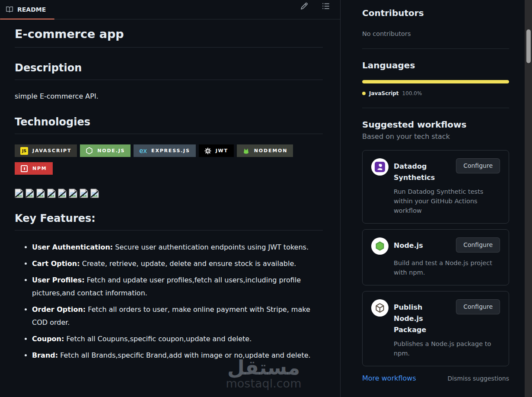 The width and height of the screenshot is (532, 397). Describe the element at coordinates (271, 150) in the screenshot. I see `badge-label: NODEMON` at that location.